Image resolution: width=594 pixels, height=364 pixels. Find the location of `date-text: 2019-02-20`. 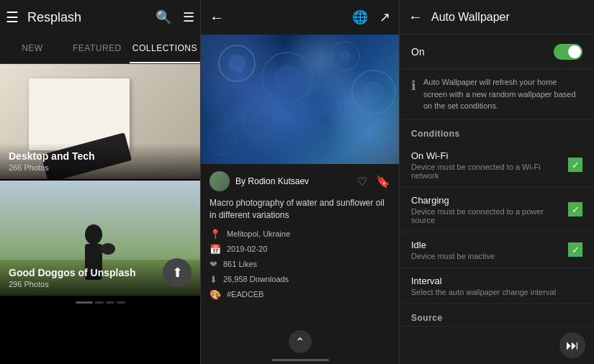

date-text: 2019-02-20 is located at coordinates (247, 249).